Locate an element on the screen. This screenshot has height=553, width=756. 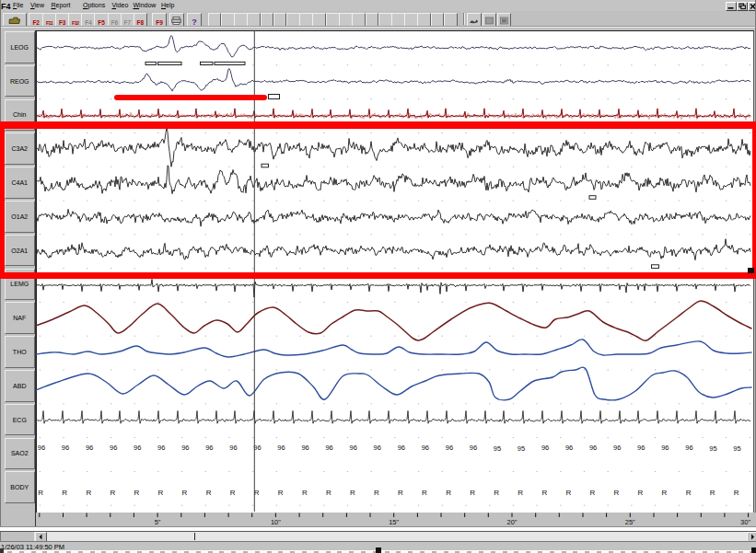
svg-text: 15" is located at coordinates (394, 523).